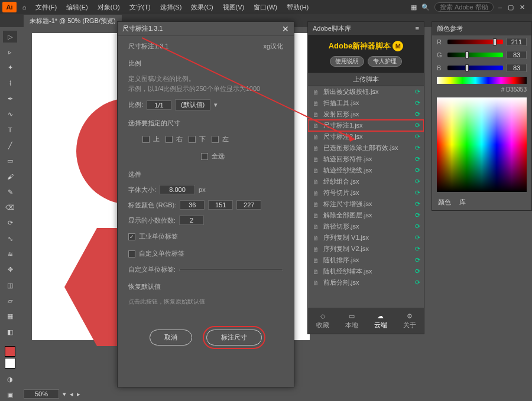 This screenshot has height=401, width=532. Describe the element at coordinates (234, 7) in the screenshot. I see `menu-view: 视图(V)` at that location.